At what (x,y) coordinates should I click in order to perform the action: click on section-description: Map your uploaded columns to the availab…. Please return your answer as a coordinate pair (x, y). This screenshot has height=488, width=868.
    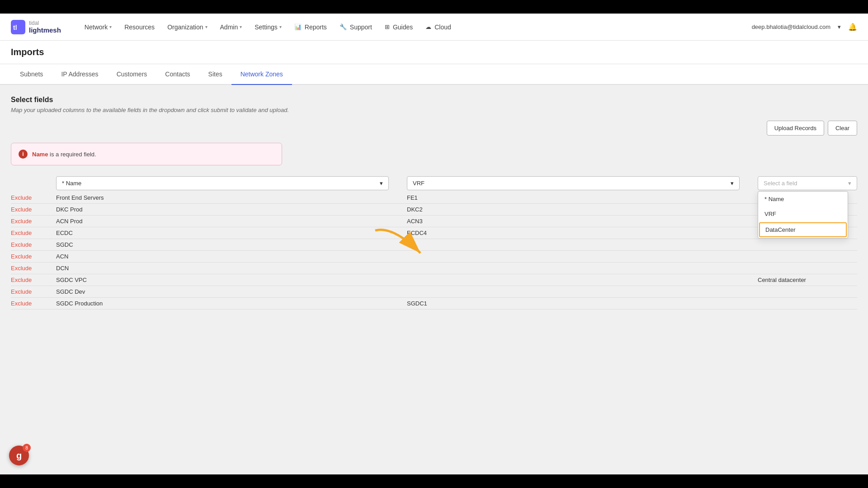
    Looking at the image, I should click on (434, 110).